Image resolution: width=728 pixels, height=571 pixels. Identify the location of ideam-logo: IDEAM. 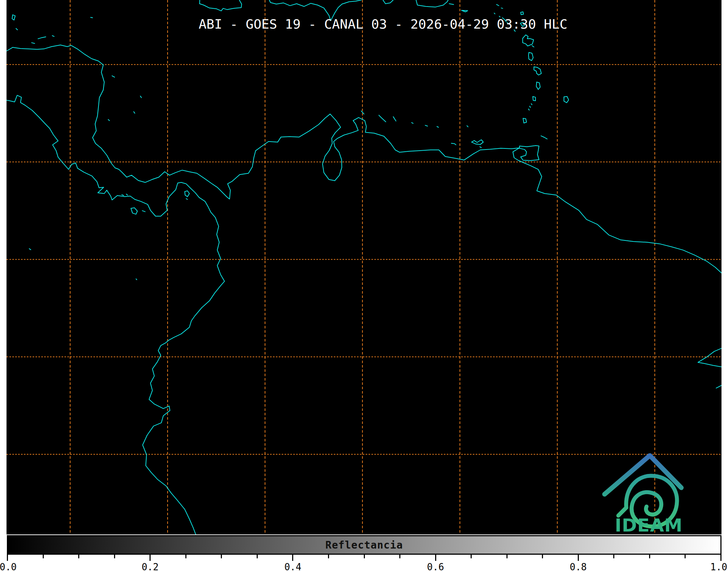
(643, 494).